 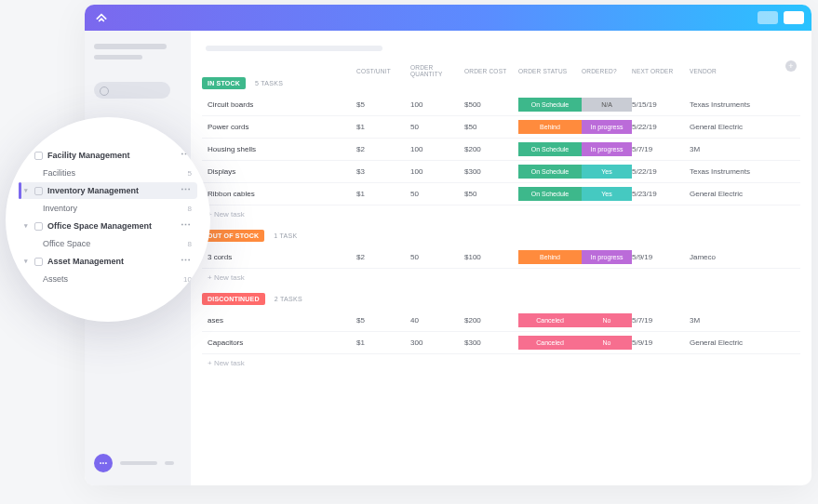 What do you see at coordinates (282, 171) in the screenshot?
I see `task-name: Displays` at bounding box center [282, 171].